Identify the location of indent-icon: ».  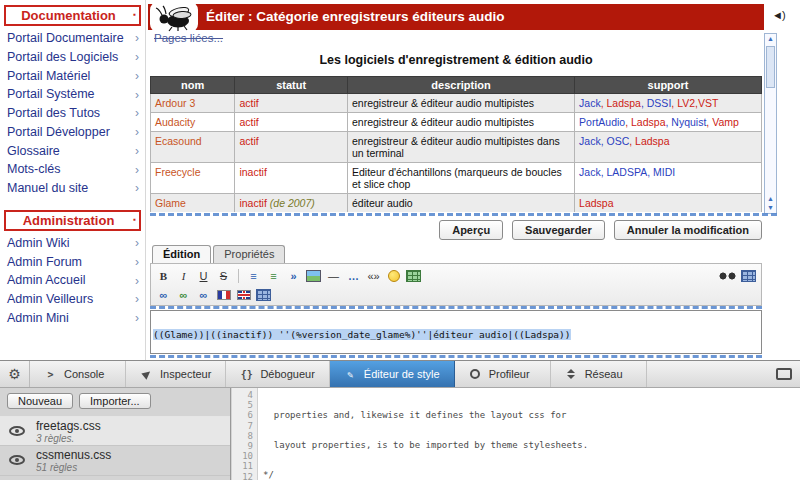
(294, 276).